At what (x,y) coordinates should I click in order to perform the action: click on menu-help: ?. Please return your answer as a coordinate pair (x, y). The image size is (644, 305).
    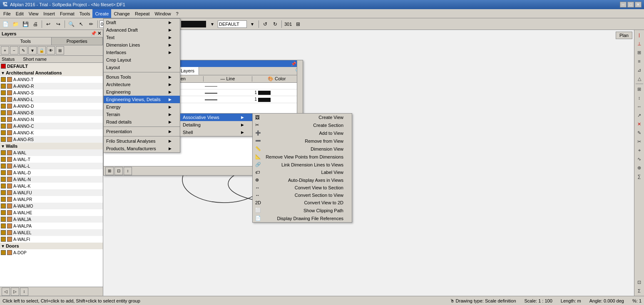
    Looking at the image, I should click on (177, 13).